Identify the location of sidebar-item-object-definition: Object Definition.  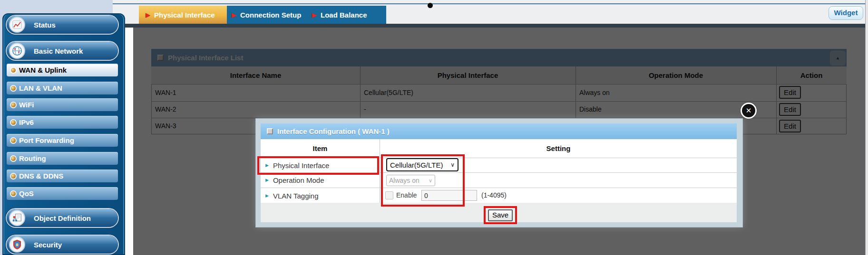
(62, 218).